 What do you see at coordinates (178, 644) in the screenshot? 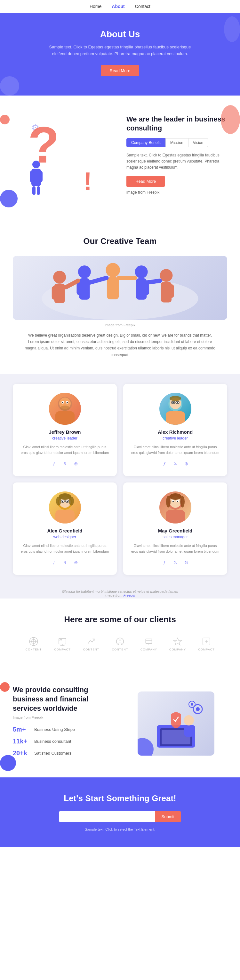
I see `client-logo-6: COMPANY` at bounding box center [178, 644].